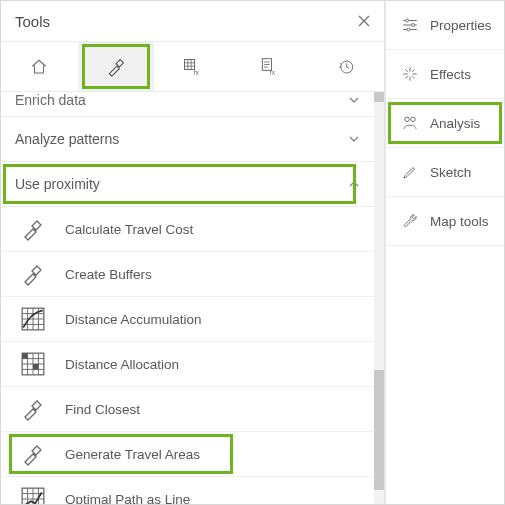 The image size is (505, 505). I want to click on close-icon, so click(364, 21).